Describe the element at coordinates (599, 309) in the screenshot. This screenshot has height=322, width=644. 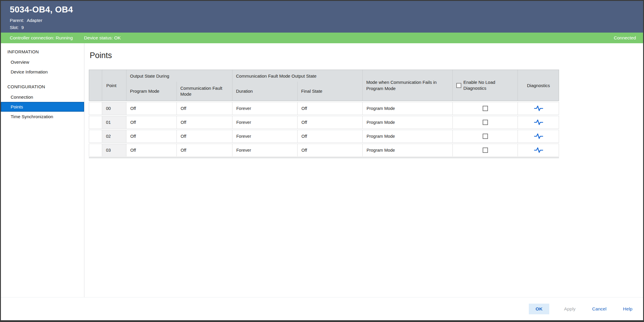
I see `cancel-button: Cancel` at that location.